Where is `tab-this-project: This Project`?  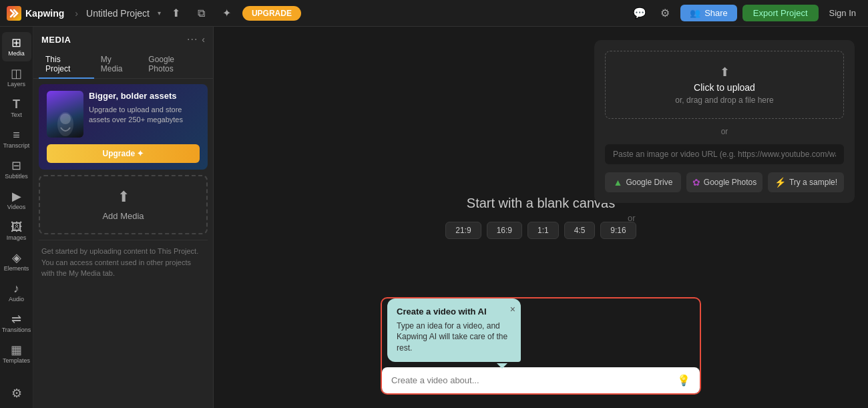
tab-this-project: This Project is located at coordinates (67, 65).